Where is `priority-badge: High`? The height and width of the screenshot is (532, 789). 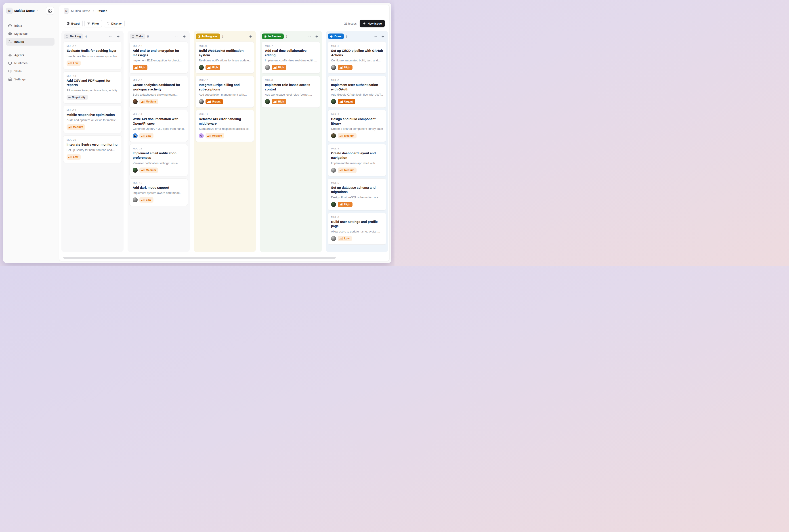
priority-badge: High is located at coordinates (345, 204).